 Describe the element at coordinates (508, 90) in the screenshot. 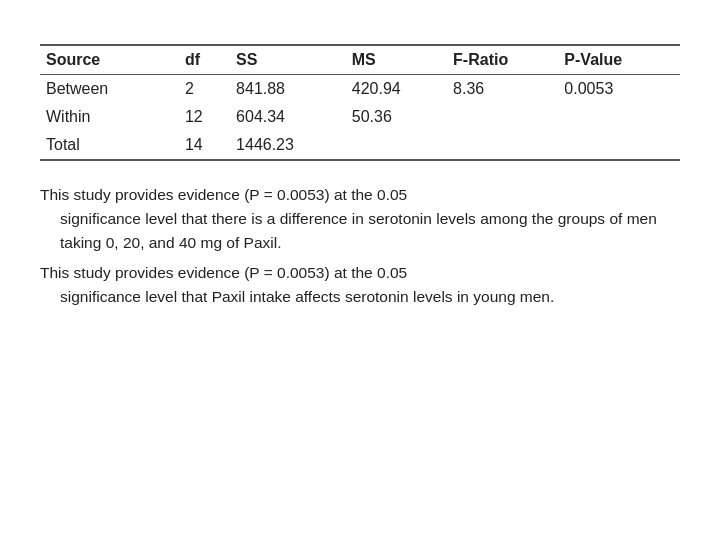

I see `table-cell: 8.36` at that location.